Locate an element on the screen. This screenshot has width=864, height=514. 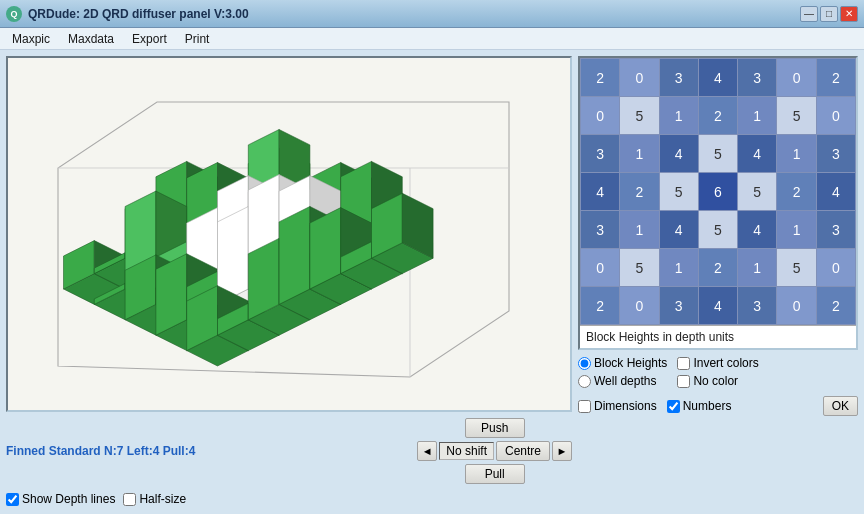
show-depth-lines-label: Show Depth lines is located at coordinates (60, 499).